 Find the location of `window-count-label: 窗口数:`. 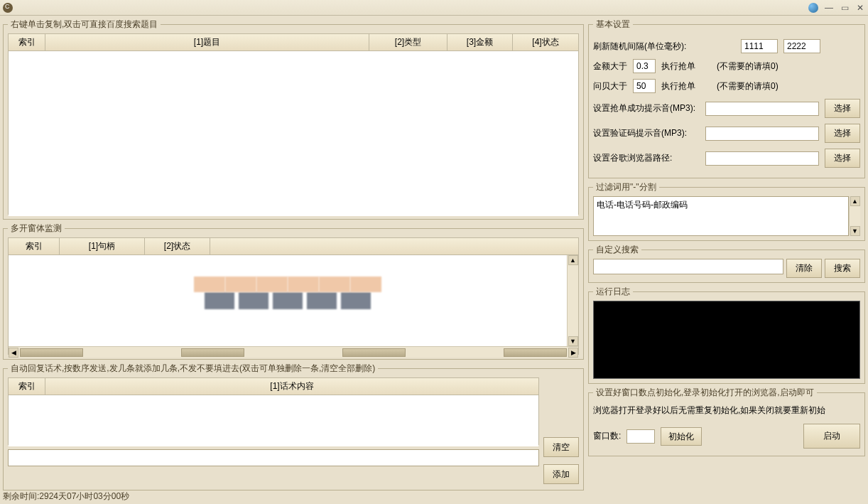

window-count-label: 窗口数: is located at coordinates (607, 436).